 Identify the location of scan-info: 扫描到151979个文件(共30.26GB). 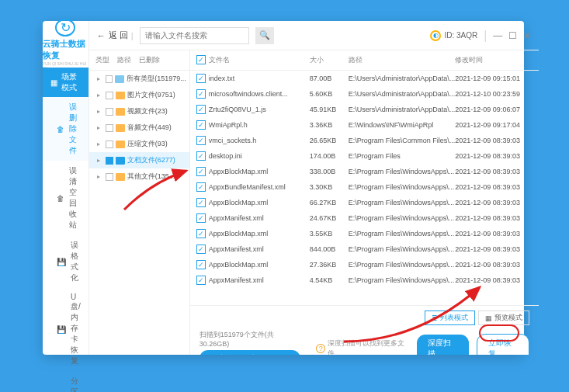
(250, 338).